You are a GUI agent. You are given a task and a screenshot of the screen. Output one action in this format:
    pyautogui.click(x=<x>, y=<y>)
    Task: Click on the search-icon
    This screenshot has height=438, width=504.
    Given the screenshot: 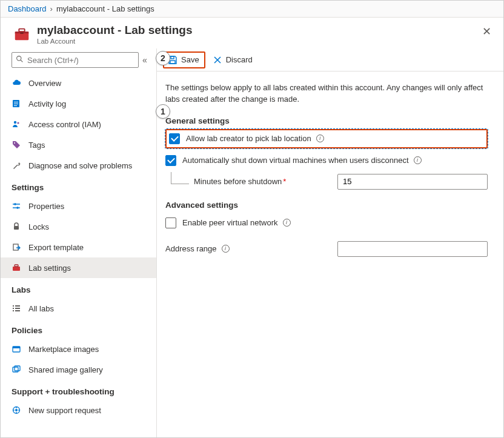 What is the action you would take?
    pyautogui.click(x=19, y=60)
    